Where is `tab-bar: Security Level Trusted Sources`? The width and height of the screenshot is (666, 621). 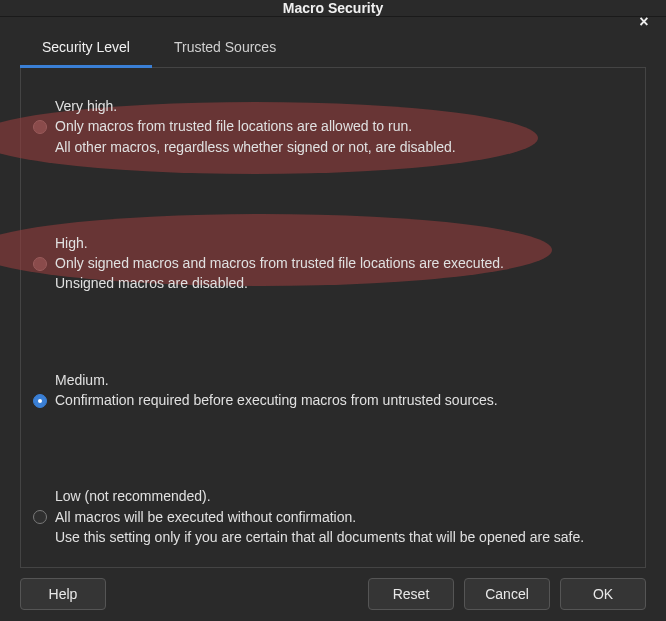
tab-bar: Security Level Trusted Sources is located at coordinates (333, 50).